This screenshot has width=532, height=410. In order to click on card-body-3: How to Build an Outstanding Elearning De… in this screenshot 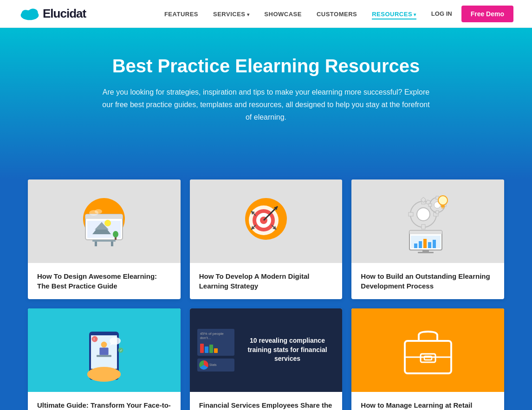, I will do `click(428, 281)`.